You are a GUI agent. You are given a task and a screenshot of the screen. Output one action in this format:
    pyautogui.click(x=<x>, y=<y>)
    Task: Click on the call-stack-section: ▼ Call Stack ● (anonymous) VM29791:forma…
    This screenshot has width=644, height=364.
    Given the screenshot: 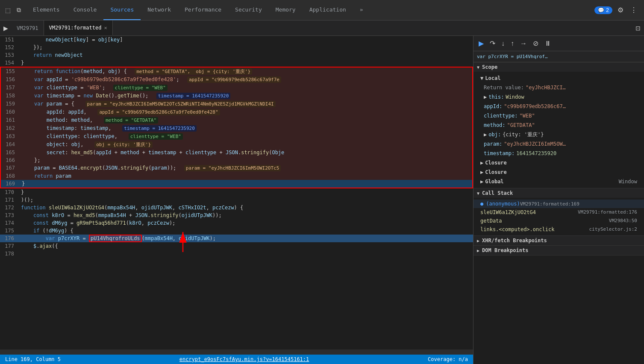 What is the action you would take?
    pyautogui.click(x=559, y=212)
    